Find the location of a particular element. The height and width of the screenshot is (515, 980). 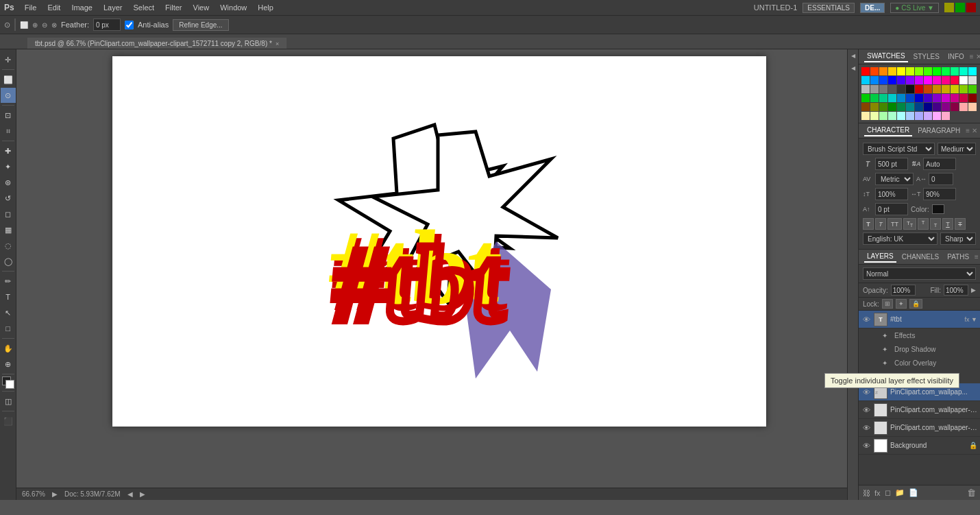

underline-button: T is located at coordinates (948, 224).